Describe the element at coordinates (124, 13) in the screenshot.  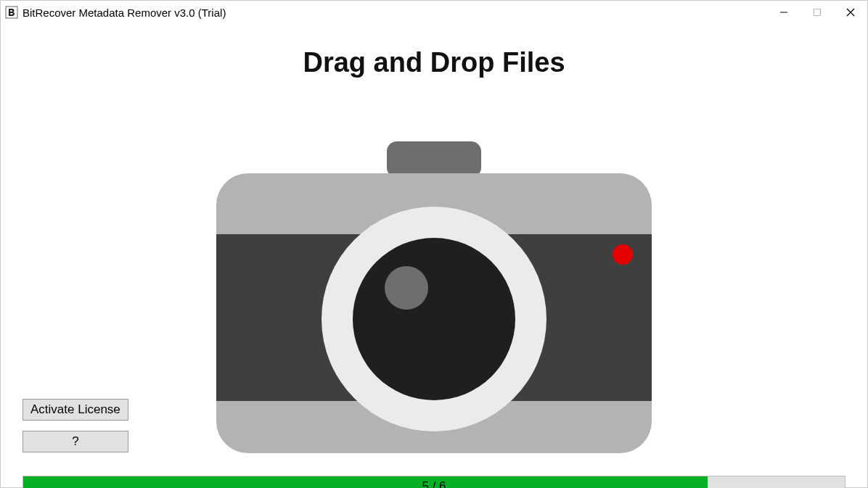
I see `window-title: BitRecover Metadata Remover v3.0 (Trial)` at that location.